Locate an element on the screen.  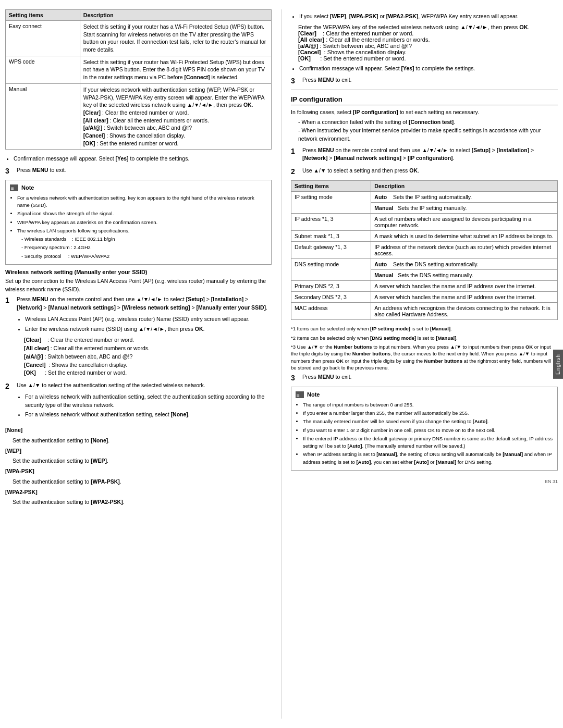
ip-note-item: The range of input numbers is between 0 … is located at coordinates (428, 405).